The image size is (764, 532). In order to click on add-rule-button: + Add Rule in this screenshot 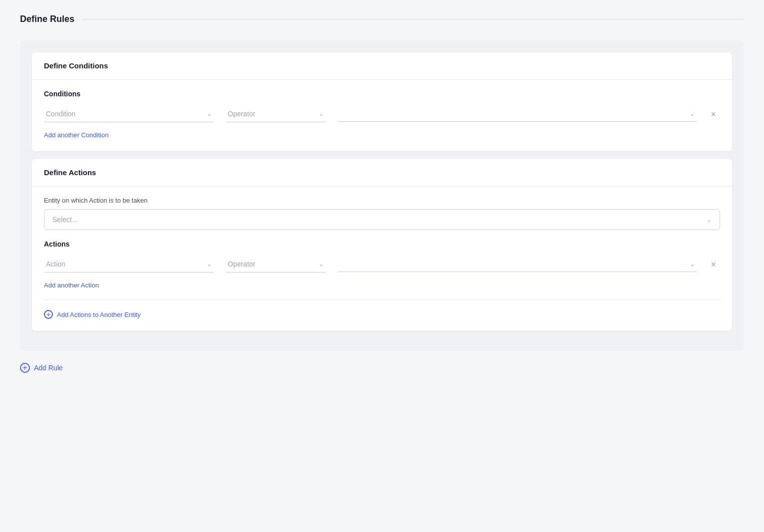, I will do `click(41, 368)`.